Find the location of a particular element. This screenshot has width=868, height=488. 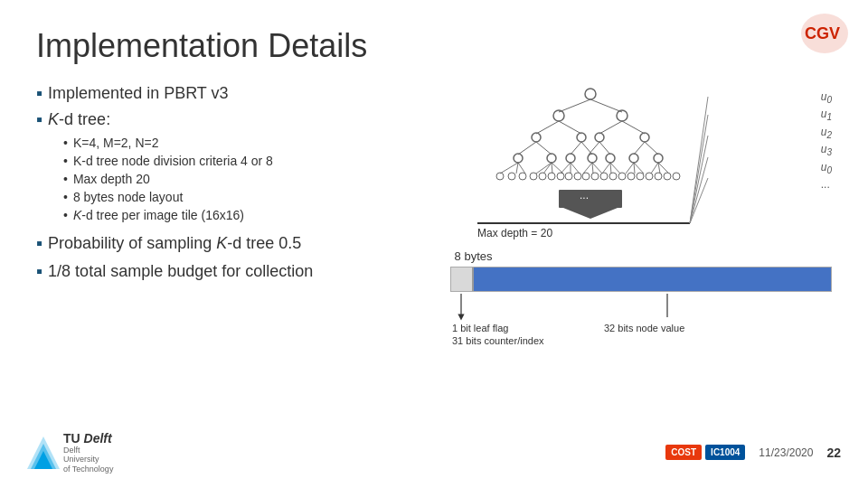

tree-svg-area: Max depth = 20 ... is located at coordinates (633, 164).